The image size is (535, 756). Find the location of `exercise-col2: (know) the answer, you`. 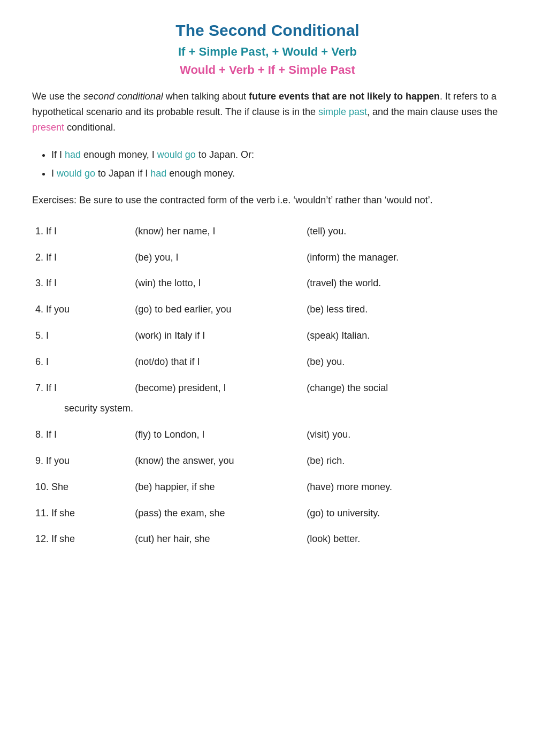

exercise-col2: (know) the answer, you is located at coordinates (217, 461).